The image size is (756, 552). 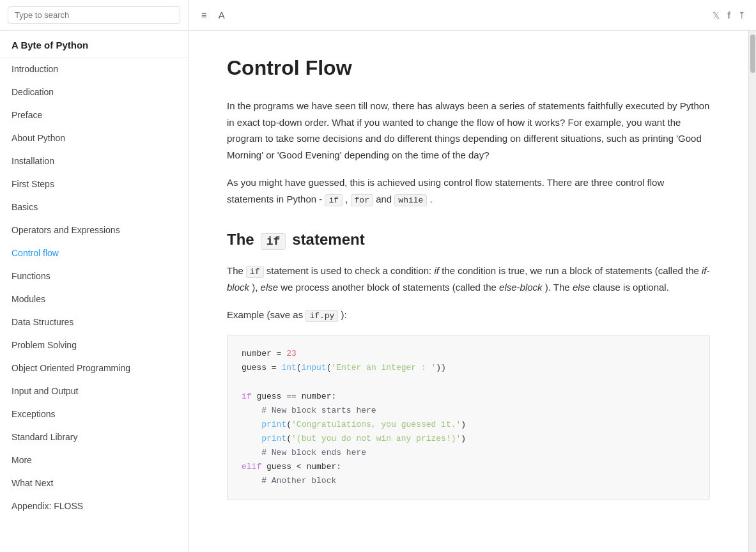 I want to click on intro-and: and, so click(x=383, y=199).